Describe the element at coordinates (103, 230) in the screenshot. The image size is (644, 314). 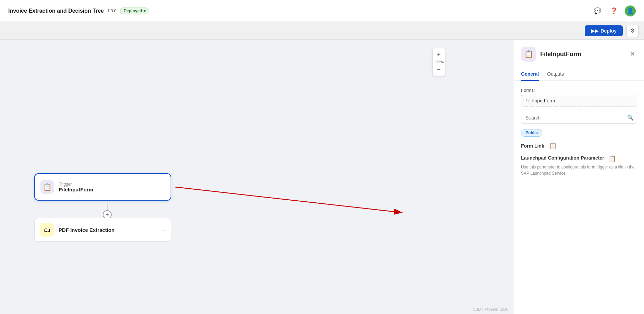
I see `pdf-node: 🗂 PDF Invoice Extraction ···` at that location.